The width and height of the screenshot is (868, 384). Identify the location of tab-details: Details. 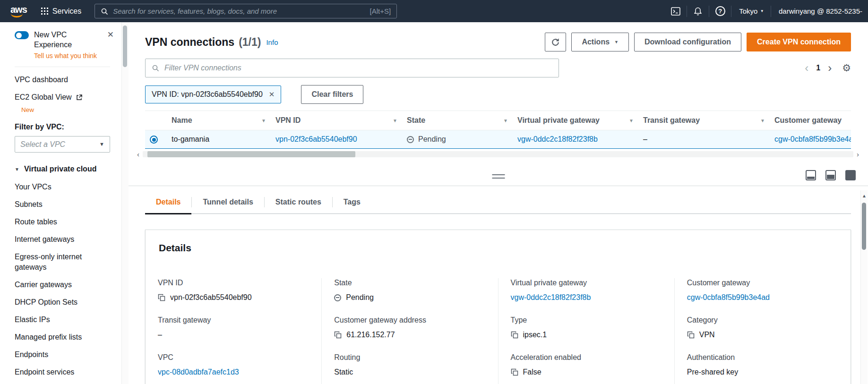
(168, 202).